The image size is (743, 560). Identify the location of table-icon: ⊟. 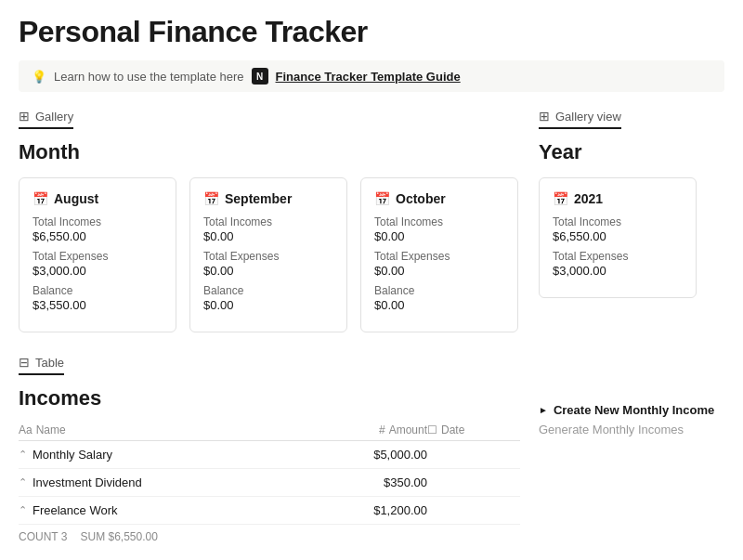
(24, 362).